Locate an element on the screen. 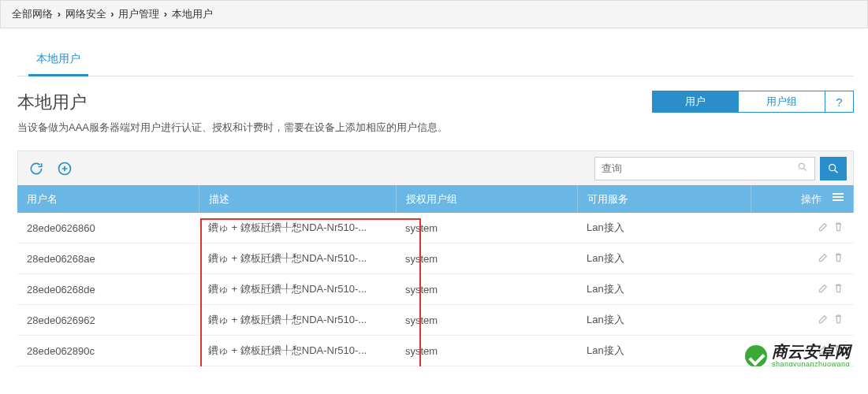 This screenshot has height=394, width=868. col-service: 可用服务 is located at coordinates (664, 199).